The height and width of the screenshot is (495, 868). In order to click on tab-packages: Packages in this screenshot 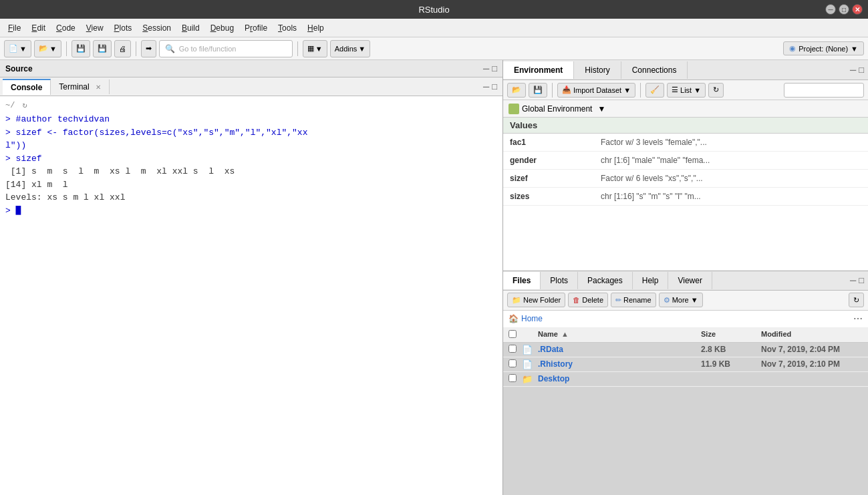, I will do `click(605, 281)`.